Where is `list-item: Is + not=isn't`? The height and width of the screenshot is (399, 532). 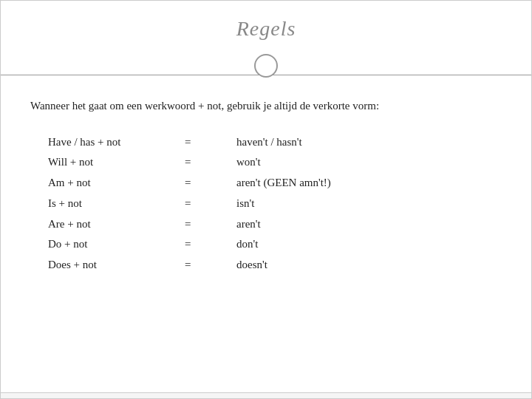 list-item: Is + not=isn't is located at coordinates (275, 204).